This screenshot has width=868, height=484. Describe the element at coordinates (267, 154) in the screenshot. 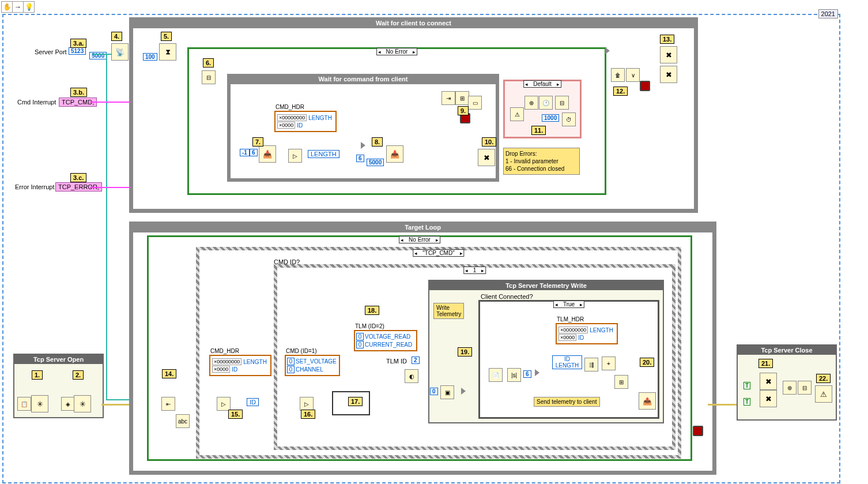

I see `tcp-read-hdr-icon: 📥` at that location.